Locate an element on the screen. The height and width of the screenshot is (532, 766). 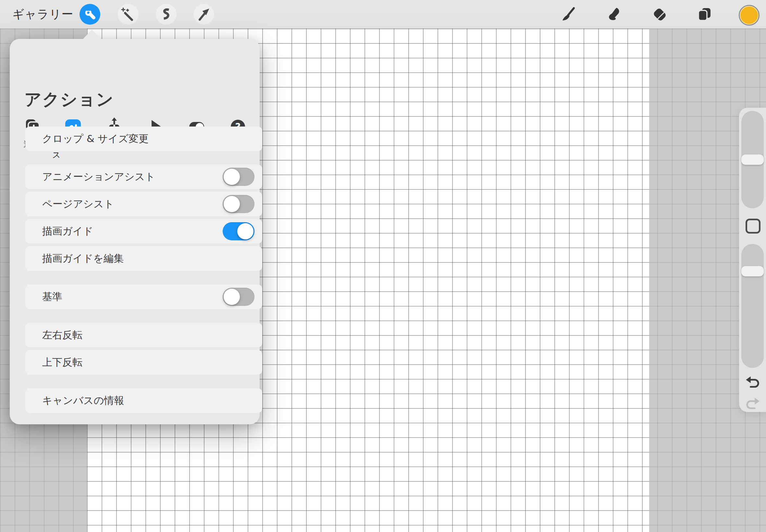
smudge-finger-icon is located at coordinates (614, 14).